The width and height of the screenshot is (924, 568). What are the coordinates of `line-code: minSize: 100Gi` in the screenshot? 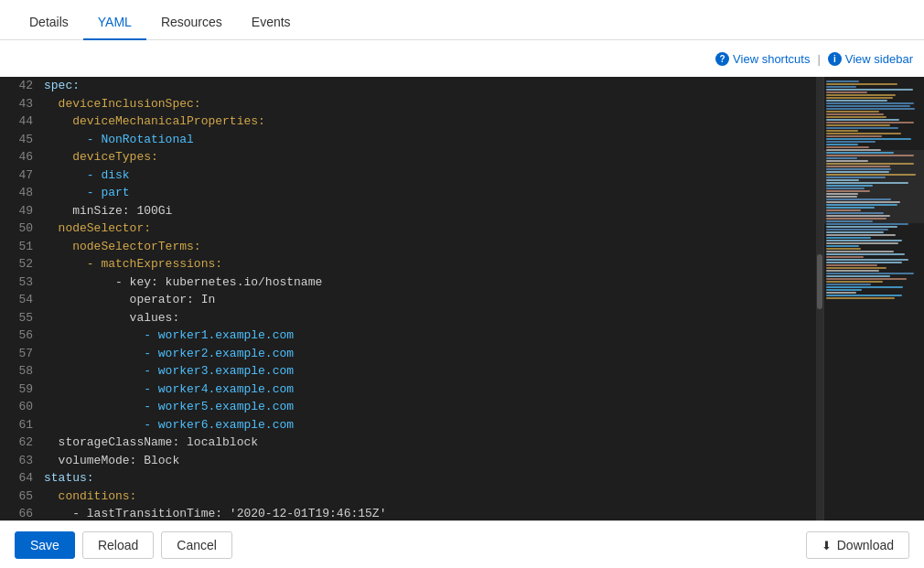 It's located at (430, 211).